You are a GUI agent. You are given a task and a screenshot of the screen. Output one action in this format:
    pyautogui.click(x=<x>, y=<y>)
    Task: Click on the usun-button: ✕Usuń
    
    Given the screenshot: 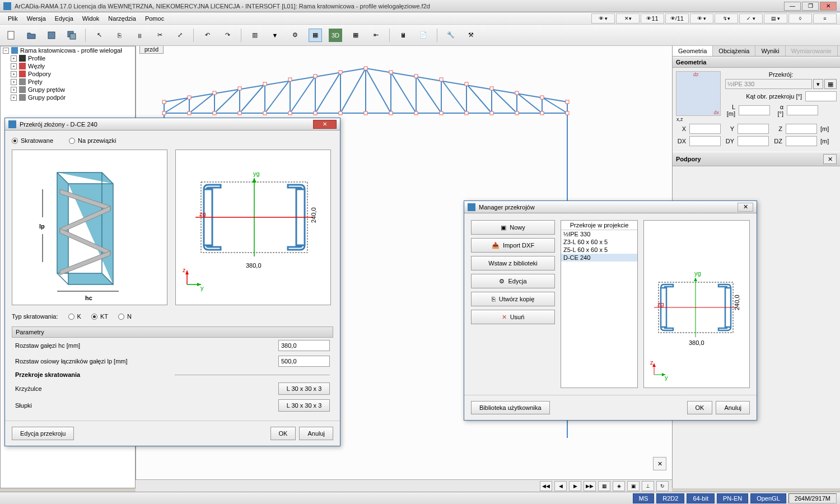 What is the action you would take?
    pyautogui.click(x=513, y=317)
    